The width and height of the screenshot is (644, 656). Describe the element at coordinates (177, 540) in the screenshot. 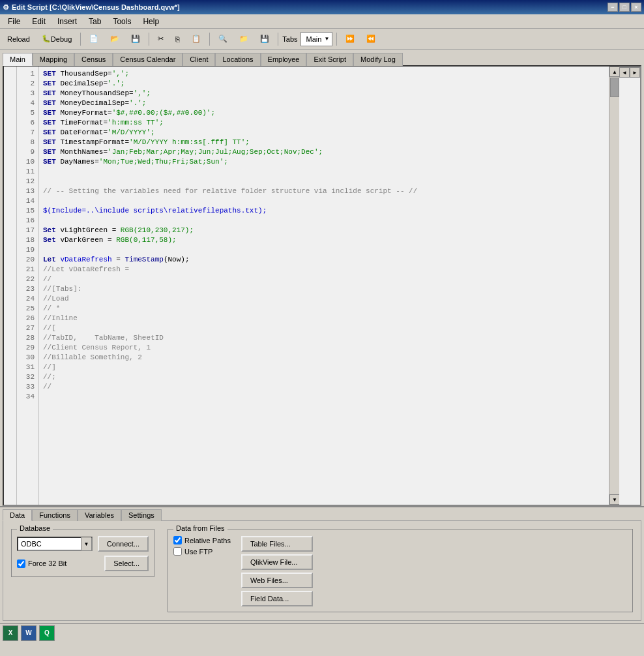

I see `relative-paths-checkbox` at that location.